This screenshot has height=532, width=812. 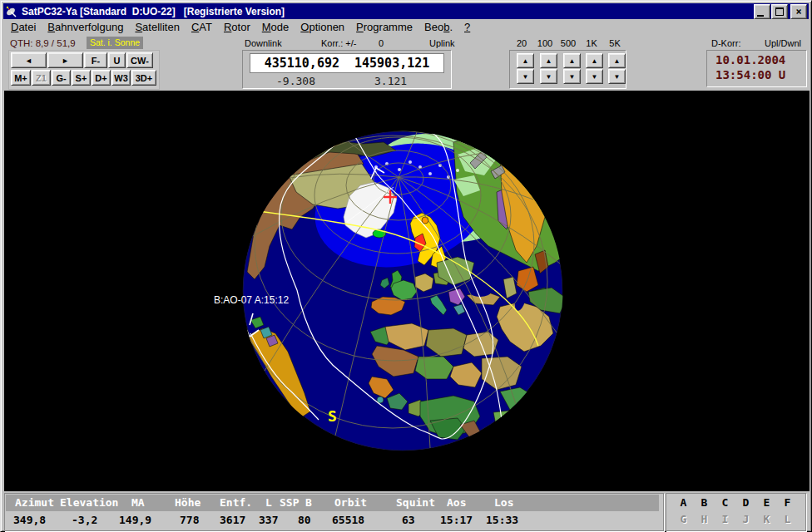 I want to click on button-3d+: 3D+, so click(x=144, y=78).